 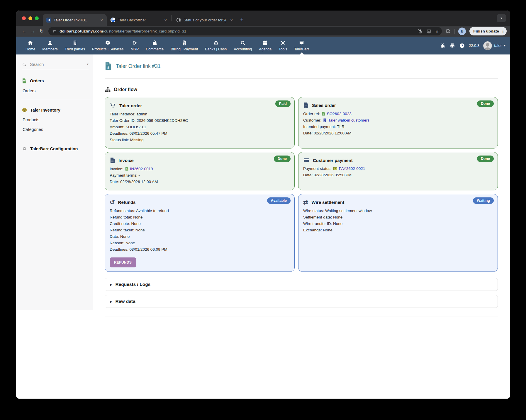 I want to click on card-line: Order ref: SO2602-0023, so click(x=398, y=114).